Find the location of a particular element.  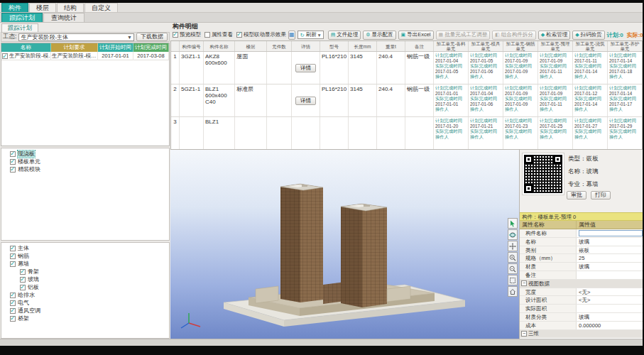

col-note: 备注 is located at coordinates (420, 46).